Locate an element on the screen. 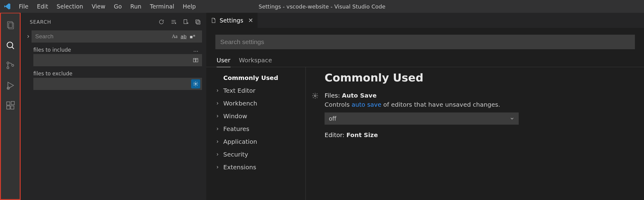 The image size is (644, 200). toc-text-editor: Text Editor is located at coordinates (256, 91).